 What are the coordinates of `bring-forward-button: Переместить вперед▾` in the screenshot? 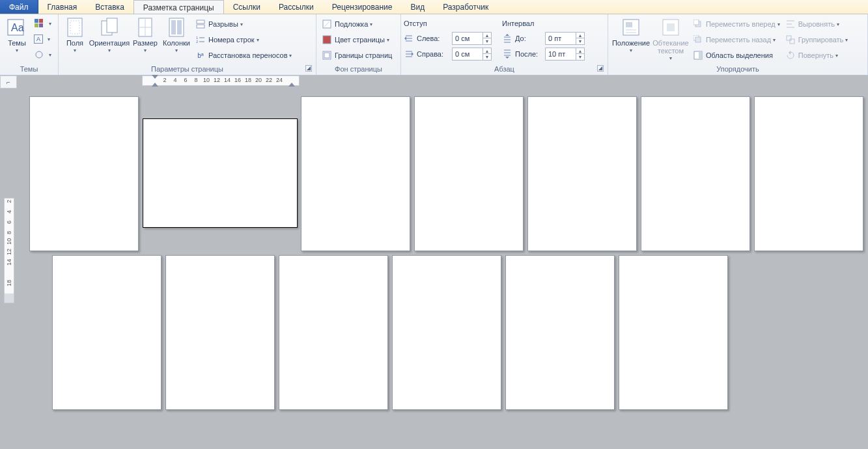 It's located at (736, 24).